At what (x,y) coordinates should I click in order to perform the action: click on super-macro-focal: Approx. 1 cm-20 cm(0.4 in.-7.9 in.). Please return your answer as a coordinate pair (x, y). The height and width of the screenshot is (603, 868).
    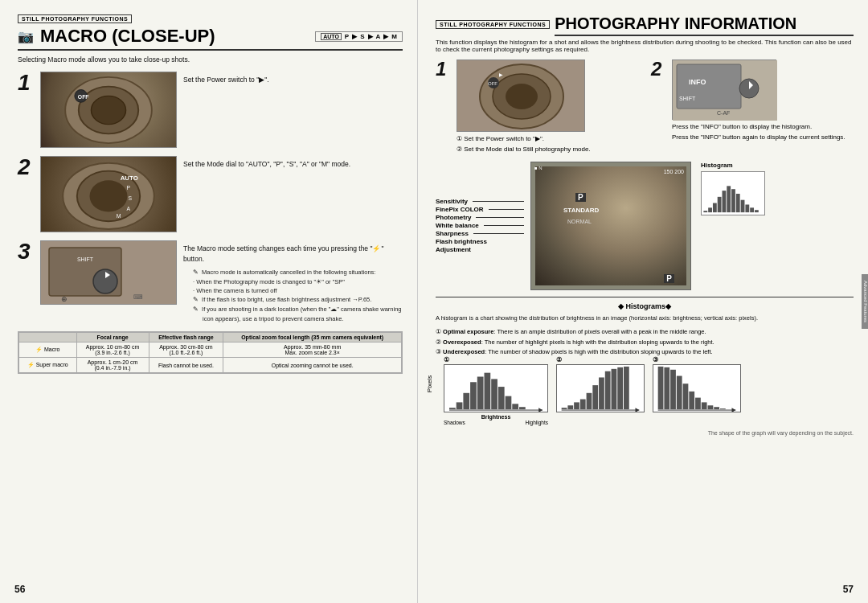
    Looking at the image, I should click on (113, 365).